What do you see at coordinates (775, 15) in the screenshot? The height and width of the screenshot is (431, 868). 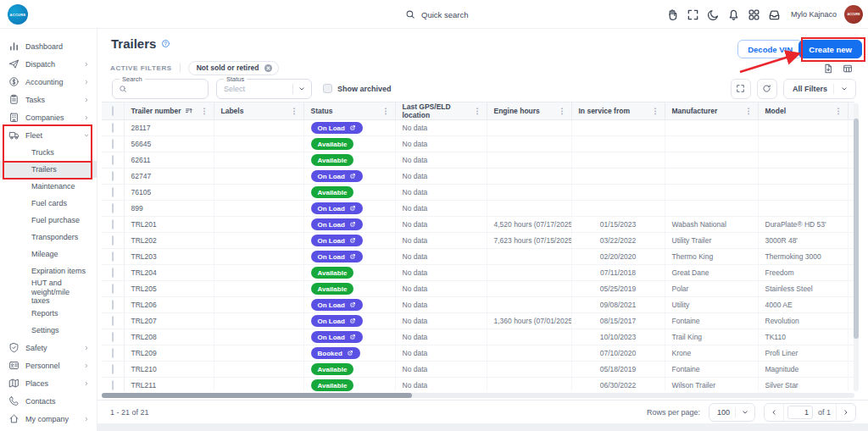 I see `inbox-icon` at bounding box center [775, 15].